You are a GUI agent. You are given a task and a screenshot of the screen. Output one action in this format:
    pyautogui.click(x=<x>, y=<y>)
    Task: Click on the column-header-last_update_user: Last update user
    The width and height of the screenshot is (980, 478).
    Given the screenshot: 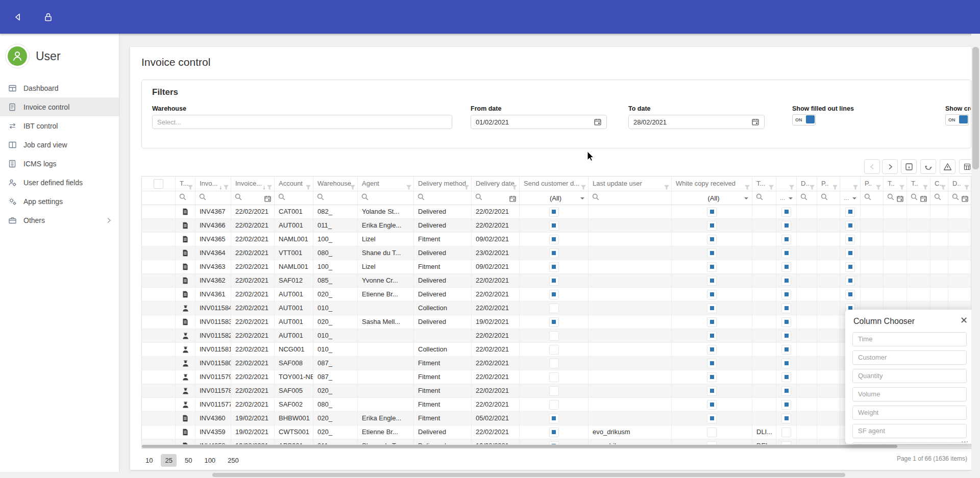 What is the action you would take?
    pyautogui.click(x=630, y=184)
    